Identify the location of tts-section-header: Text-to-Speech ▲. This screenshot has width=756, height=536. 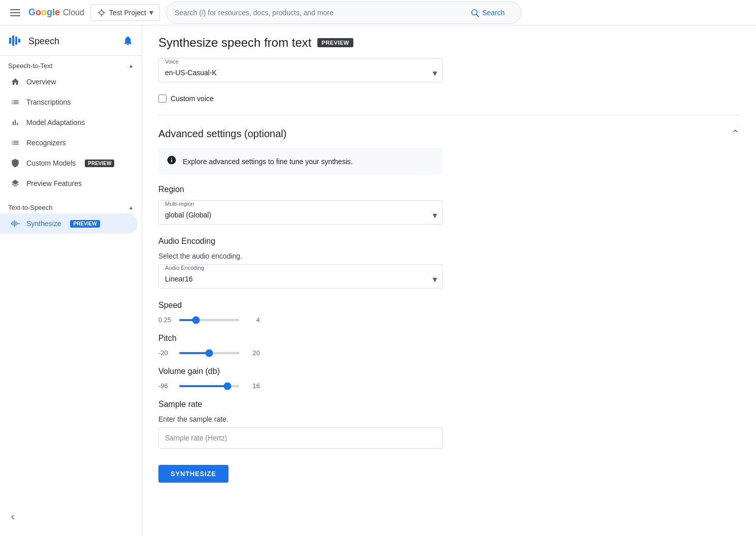
(71, 205).